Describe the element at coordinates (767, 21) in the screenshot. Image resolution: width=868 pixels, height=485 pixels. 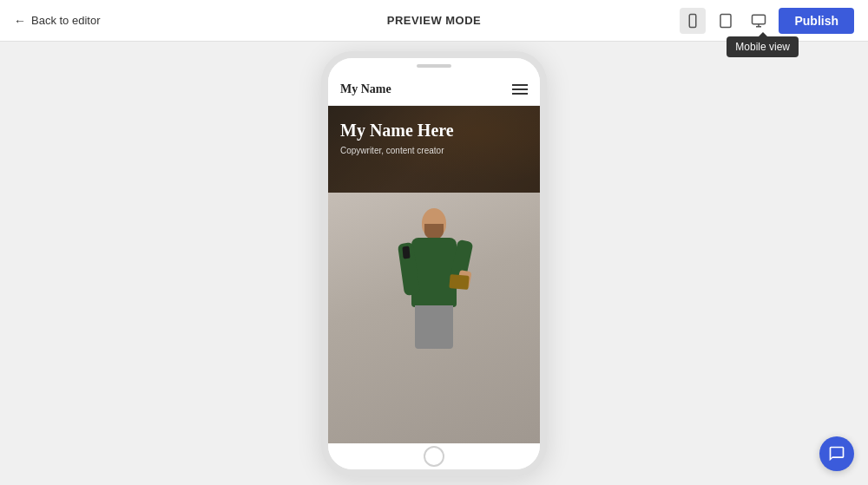
I see `topbar-right-controls: Publish` at that location.